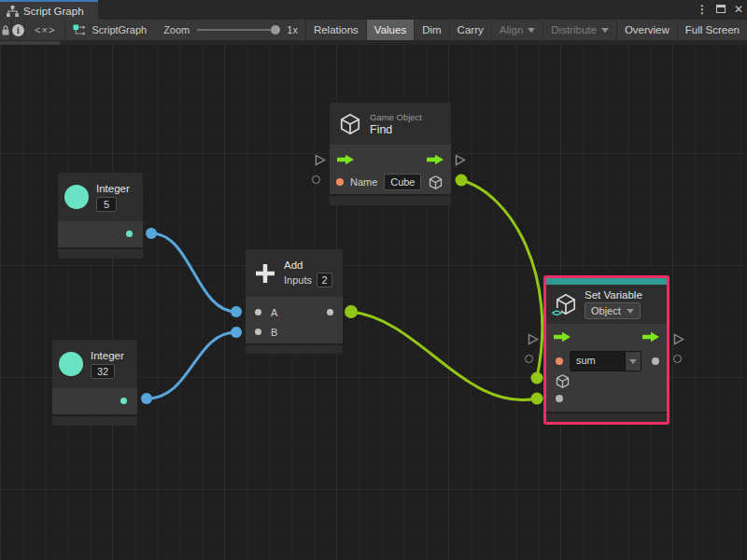 This screenshot has height=560, width=747. I want to click on tab-title: Script Graph, so click(54, 11).